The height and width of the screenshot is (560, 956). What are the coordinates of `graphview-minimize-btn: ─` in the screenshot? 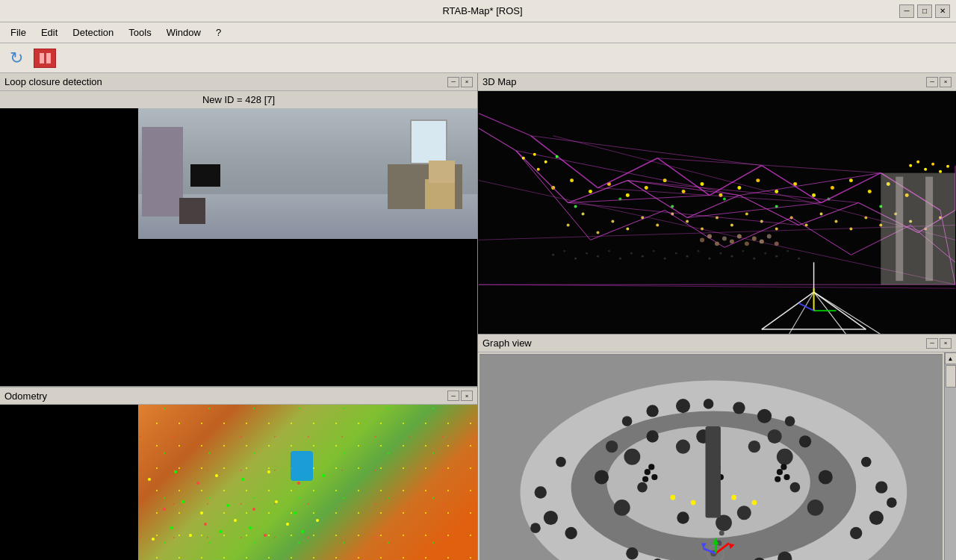 It's located at (932, 343).